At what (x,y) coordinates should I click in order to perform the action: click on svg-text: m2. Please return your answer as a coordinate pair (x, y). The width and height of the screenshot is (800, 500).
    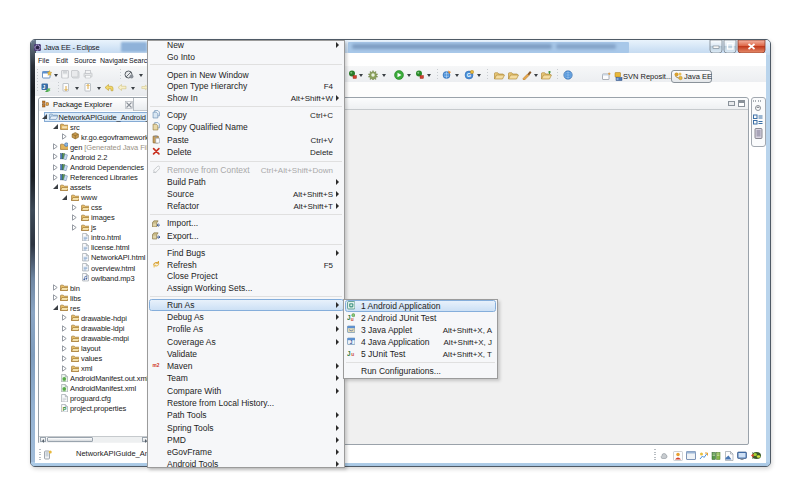
    Looking at the image, I should click on (156, 366).